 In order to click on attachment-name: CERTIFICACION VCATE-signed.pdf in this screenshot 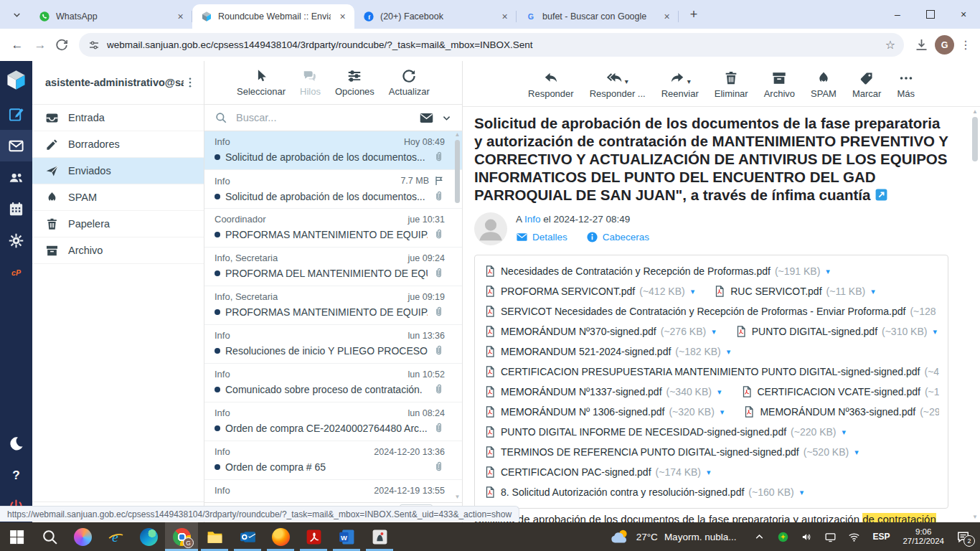, I will do `click(839, 392)`.